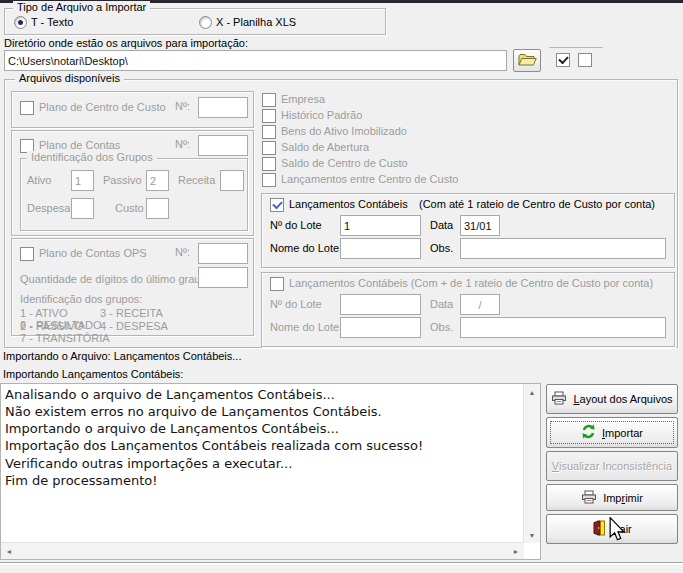  Describe the element at coordinates (576, 48) in the screenshot. I see `option-group-line` at that location.